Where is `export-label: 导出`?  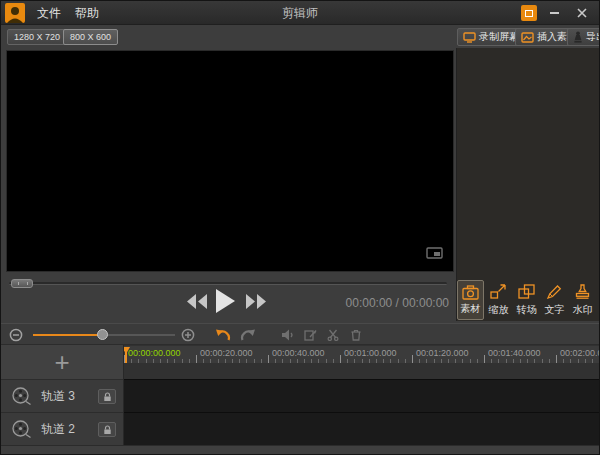
export-label: 导出 is located at coordinates (593, 37).